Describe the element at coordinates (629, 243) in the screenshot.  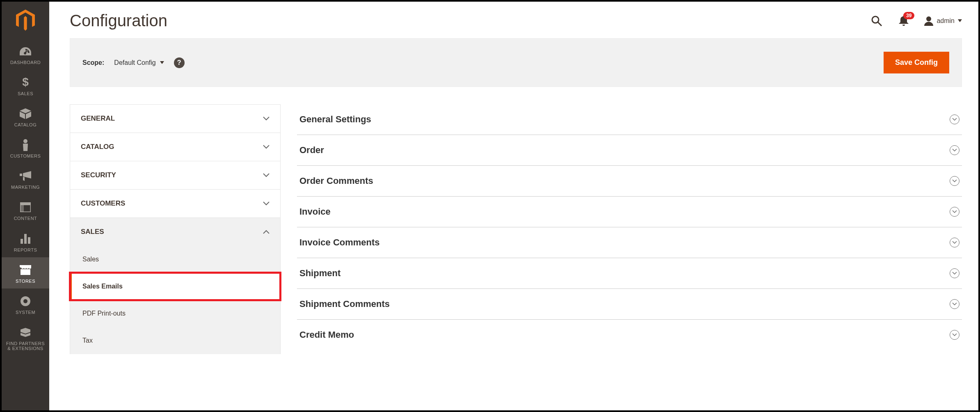
I see `section-invoice-comments: Invoice Comments` at that location.